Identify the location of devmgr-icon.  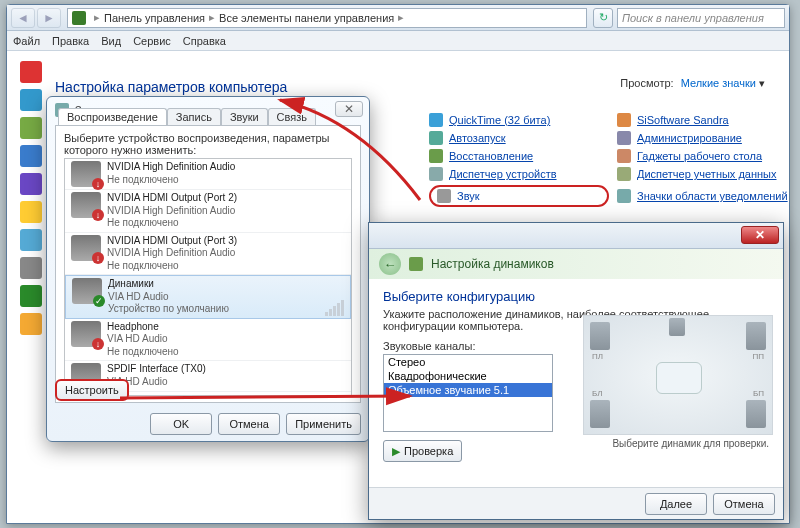
(436, 174).